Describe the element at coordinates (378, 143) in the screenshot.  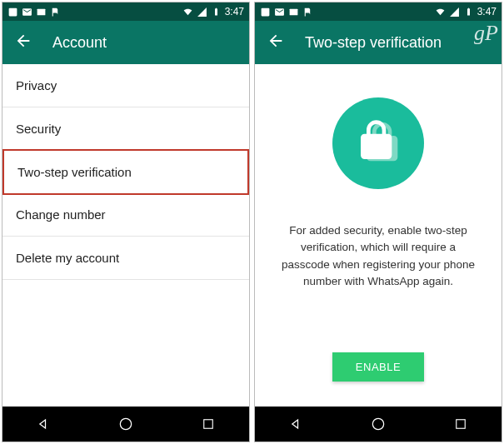
I see `lock-circle` at that location.